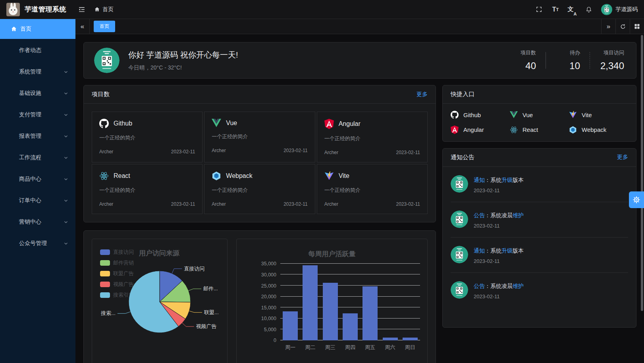  What do you see at coordinates (619, 10) in the screenshot?
I see `user-menu: 芋道源码` at bounding box center [619, 10].